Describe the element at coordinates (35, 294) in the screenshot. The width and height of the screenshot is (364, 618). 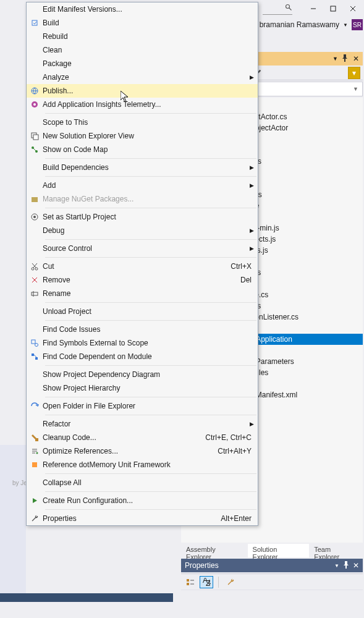
I see `rename-icon` at that location.